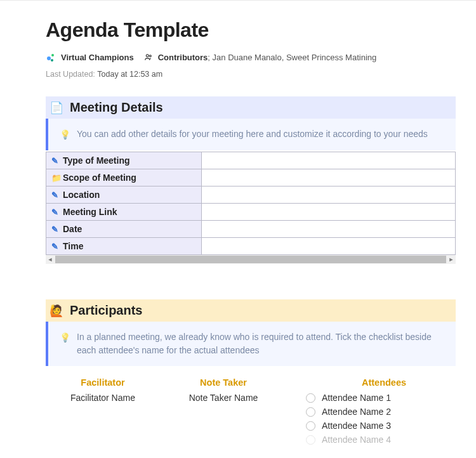 The height and width of the screenshot is (458, 476). Describe the element at coordinates (56, 108) in the screenshot. I see `notes-icon: 📄` at that location.